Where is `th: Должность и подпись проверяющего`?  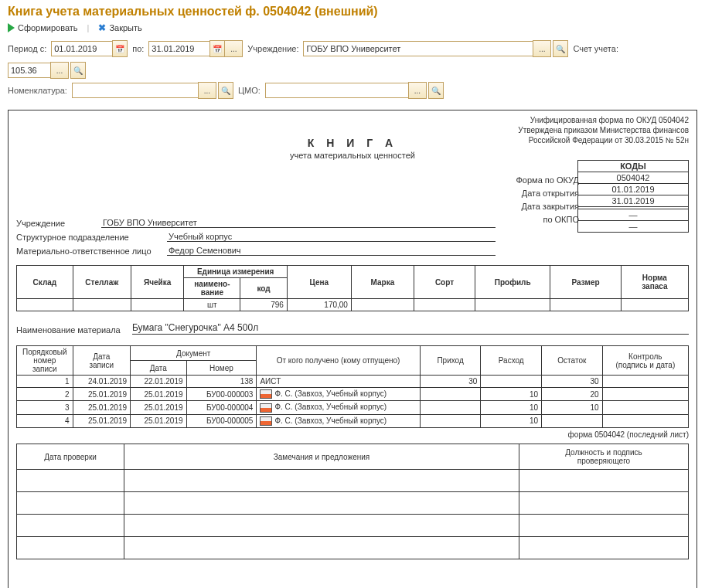
th: Должность и подпись проверяющего is located at coordinates (605, 457).